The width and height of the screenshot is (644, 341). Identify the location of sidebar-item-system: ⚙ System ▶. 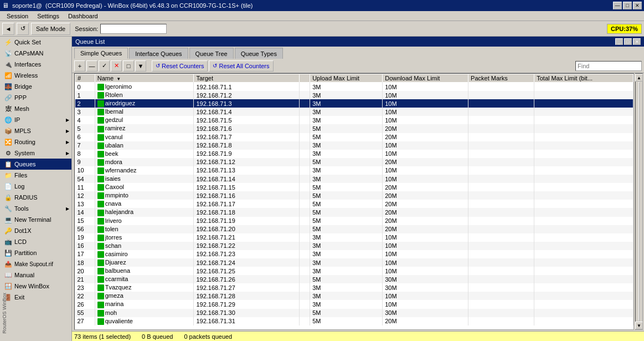
(35, 153).